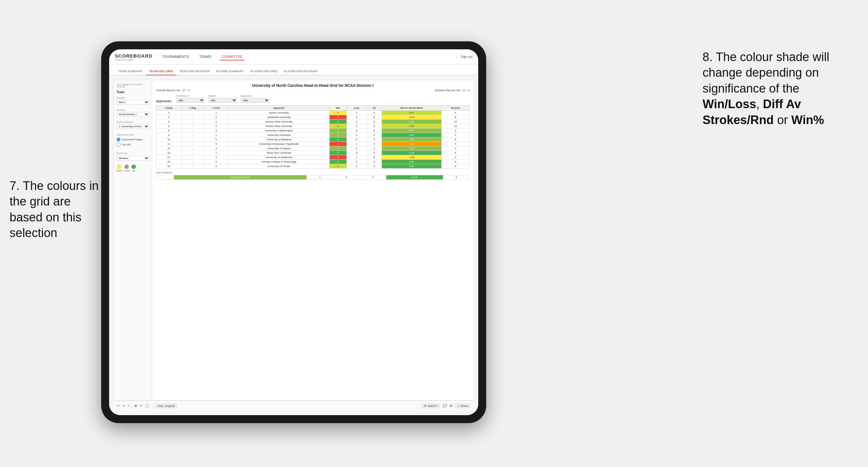  I want to click on cell-conf: 4, so click(216, 162).